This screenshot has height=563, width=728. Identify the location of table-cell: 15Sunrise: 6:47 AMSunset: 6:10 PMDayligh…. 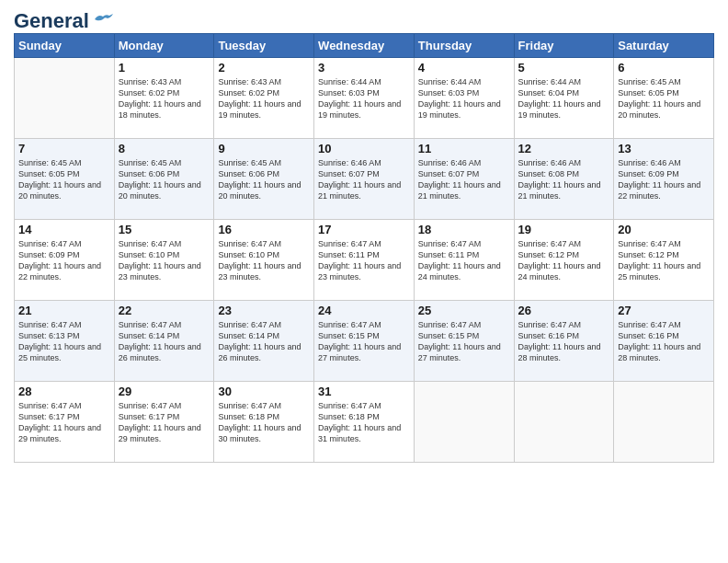
(164, 260).